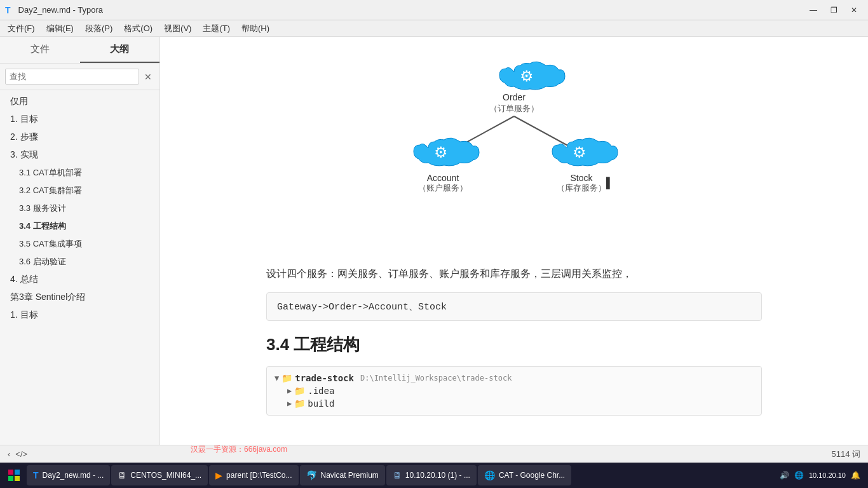 This screenshot has height=488, width=868. What do you see at coordinates (324, 378) in the screenshot?
I see `root-folder-name: trade-stock` at bounding box center [324, 378].